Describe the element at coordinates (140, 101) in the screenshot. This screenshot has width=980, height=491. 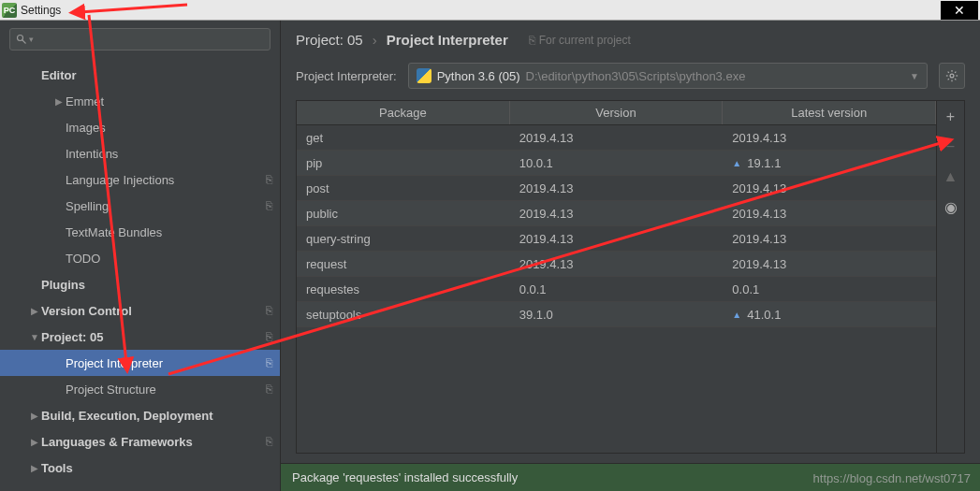
I see `sidebar-item-emmet: ▶Emmet` at that location.